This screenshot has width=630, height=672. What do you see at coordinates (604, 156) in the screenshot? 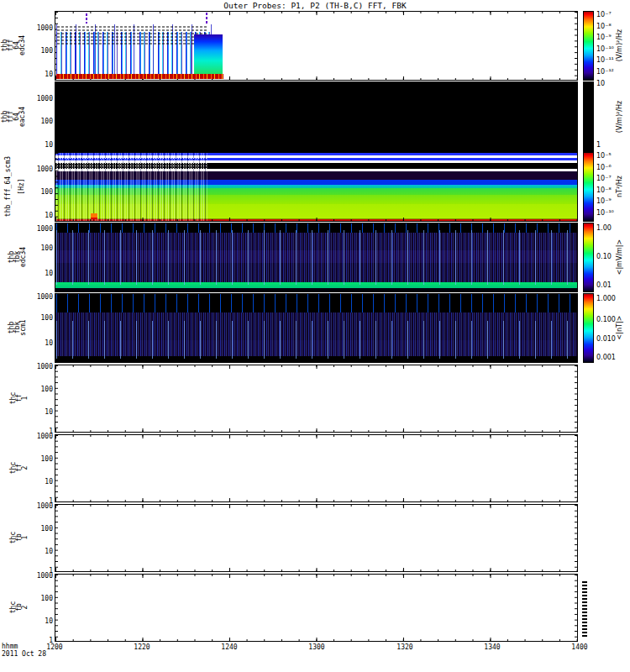
I see `cbar-tick: 10⁻⁵` at bounding box center [604, 156].